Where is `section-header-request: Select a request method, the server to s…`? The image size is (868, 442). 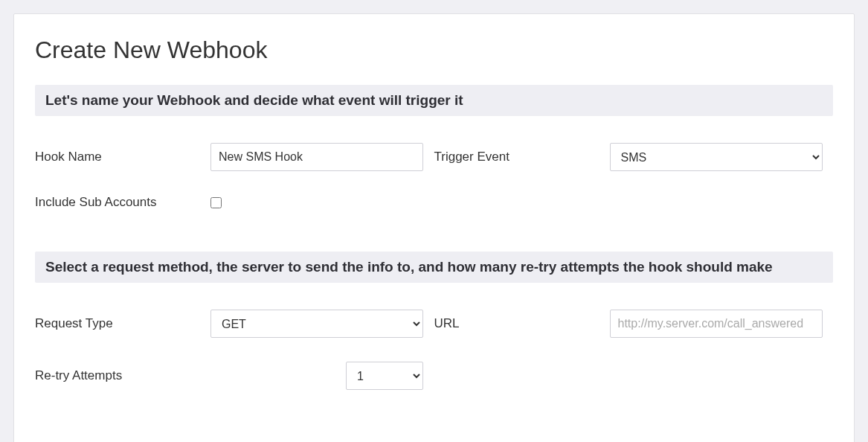
section-header-request: Select a request method, the server to s… is located at coordinates (434, 267).